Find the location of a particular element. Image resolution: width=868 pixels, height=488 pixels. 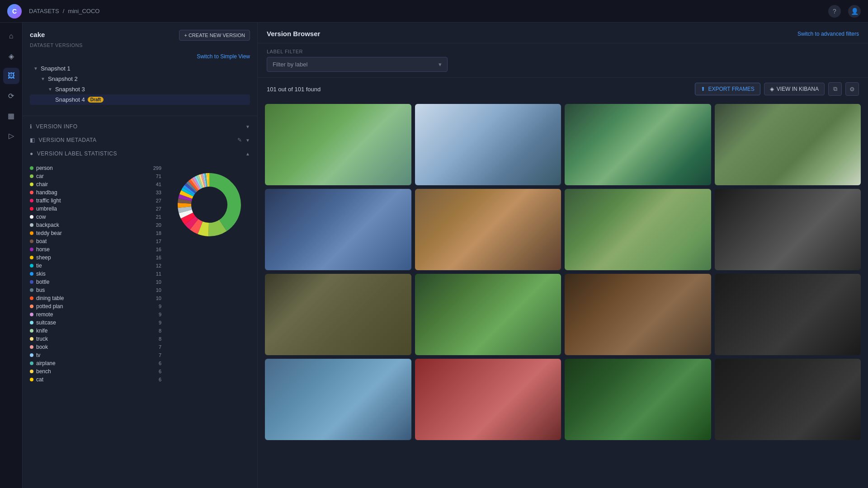

view-kibana-button: ◈ VIEW IN KIBANA is located at coordinates (794, 89).